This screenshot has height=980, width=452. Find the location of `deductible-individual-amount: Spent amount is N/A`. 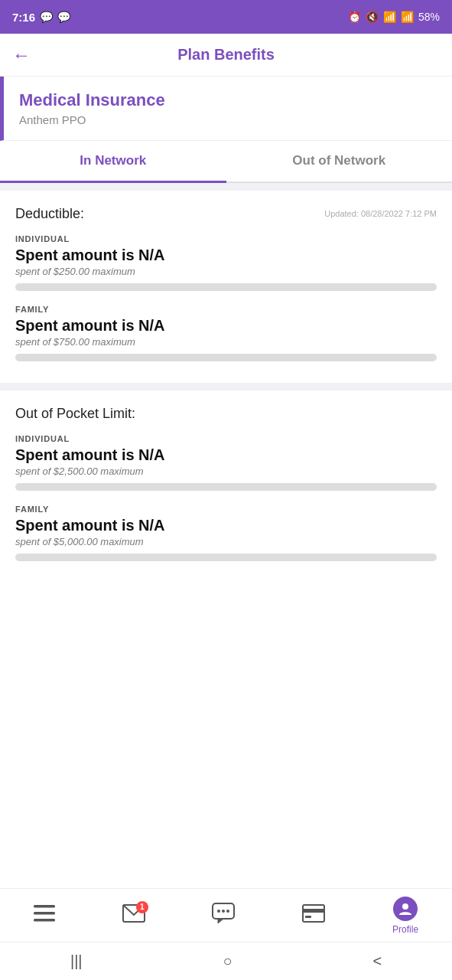

deductible-individual-amount: Spent amount is N/A is located at coordinates (226, 256).